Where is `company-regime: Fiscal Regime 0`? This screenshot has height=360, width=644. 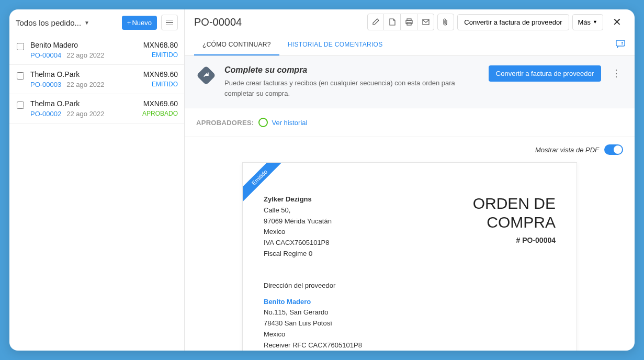
company-regime: Fiscal Regime 0 is located at coordinates (298, 254).